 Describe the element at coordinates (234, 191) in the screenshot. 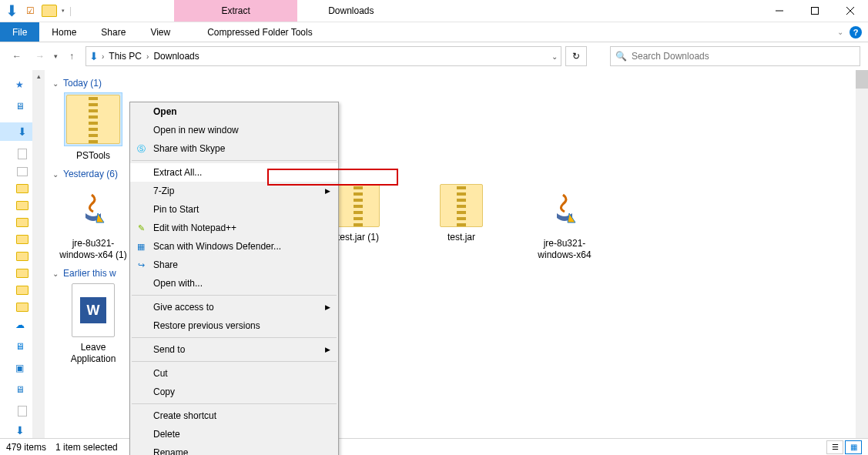

I see `ctx-7zip: 7-Zip` at that location.